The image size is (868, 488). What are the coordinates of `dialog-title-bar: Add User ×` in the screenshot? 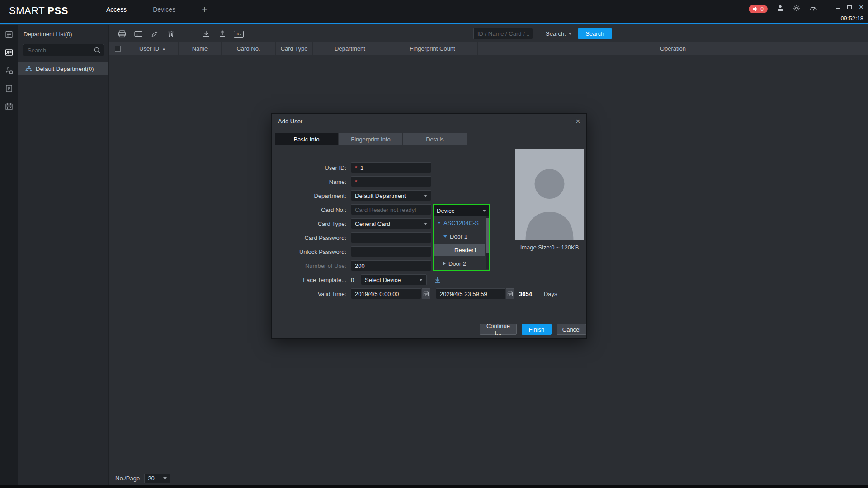 It's located at (429, 122).